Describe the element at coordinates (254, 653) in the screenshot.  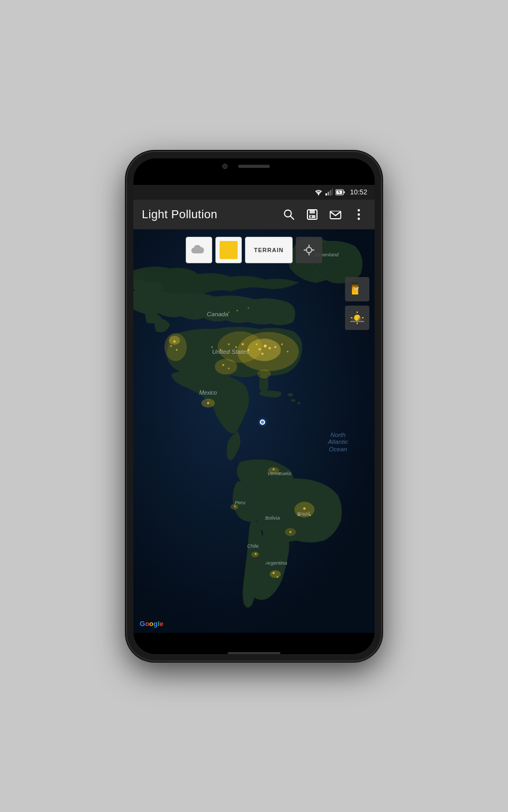
I see `phone-home-indicator` at that location.